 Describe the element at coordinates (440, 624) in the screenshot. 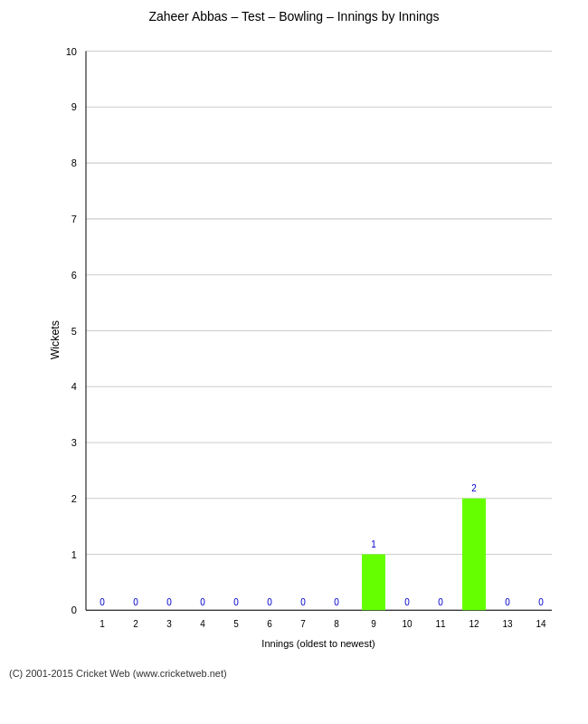

I see `svg-text: 11` at that location.